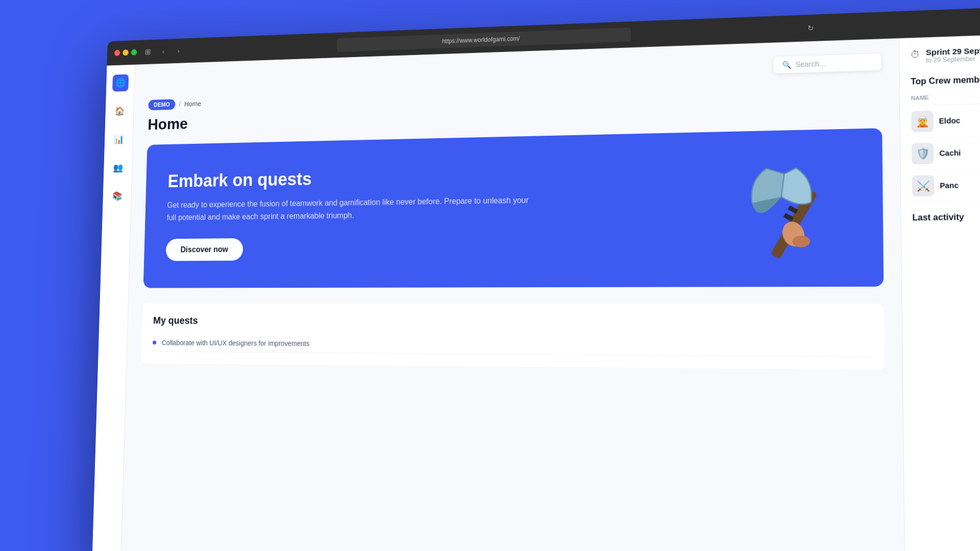 The width and height of the screenshot is (980, 551). Describe the element at coordinates (118, 168) in the screenshot. I see `sidebar-item-team: 👥` at that location.